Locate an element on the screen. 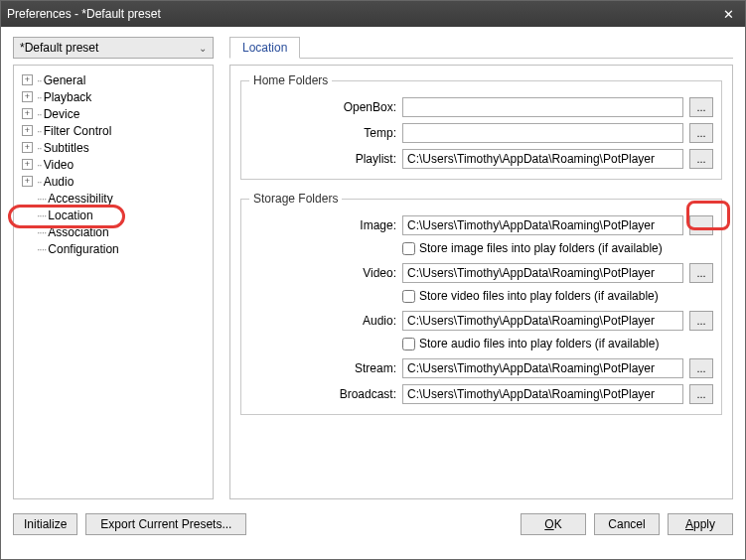 Image resolution: width=746 pixels, height=560 pixels. video-label: Video: is located at coordinates (323, 273).